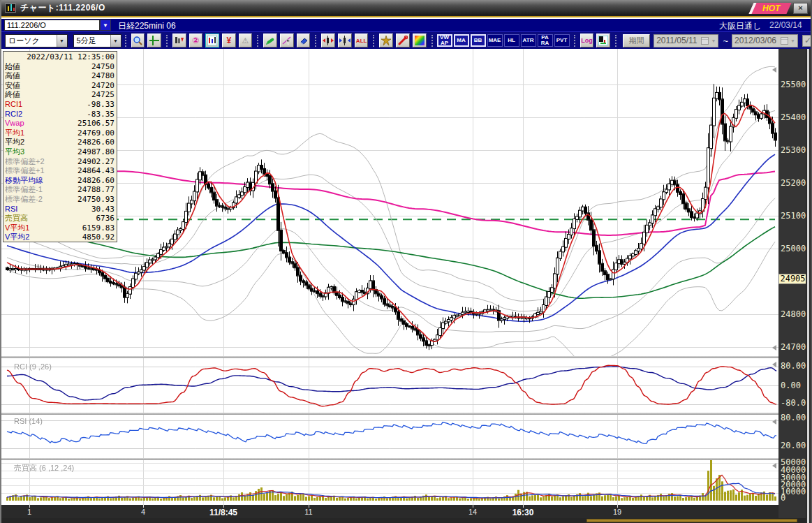 The width and height of the screenshot is (812, 523). What do you see at coordinates (29, 512) in the screenshot?
I see `x-axis-label: 1` at bounding box center [29, 512].